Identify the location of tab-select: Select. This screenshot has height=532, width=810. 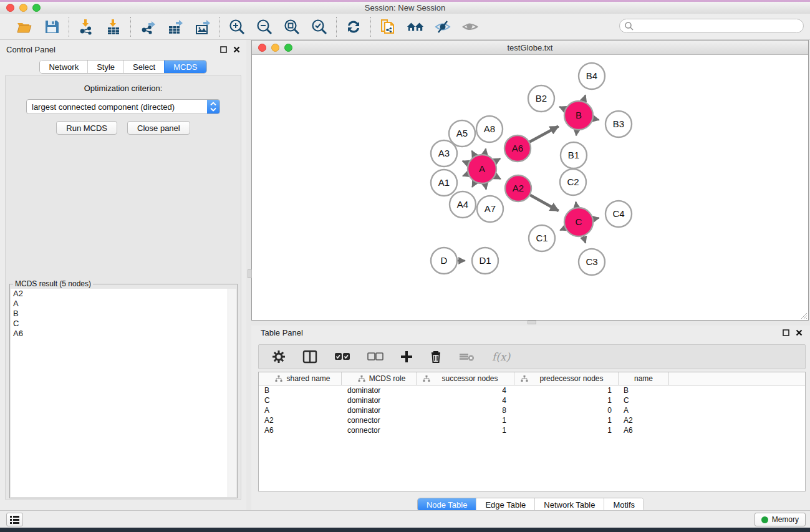
(143, 67).